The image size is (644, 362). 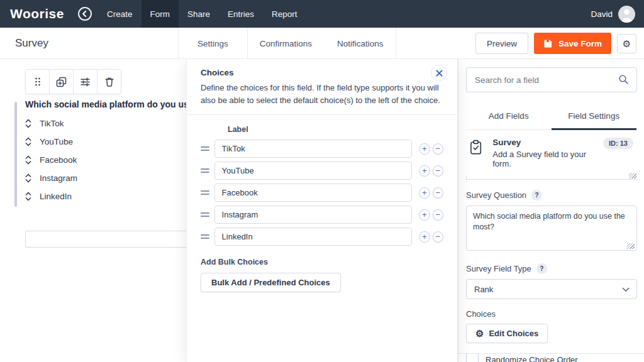 What do you see at coordinates (626, 14) in the screenshot?
I see `person-icon` at bounding box center [626, 14].